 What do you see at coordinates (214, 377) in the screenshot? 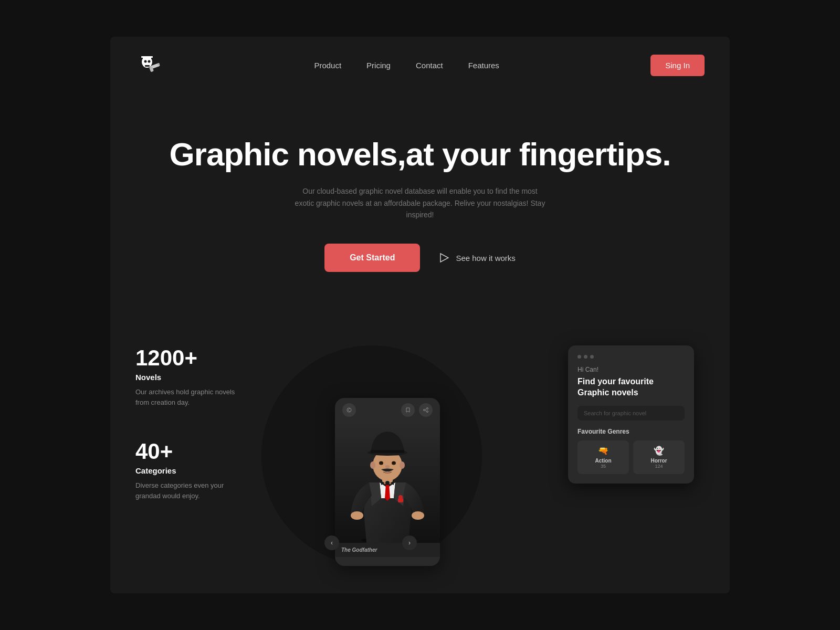
I see `stat-novels-label: Novels` at bounding box center [214, 377].